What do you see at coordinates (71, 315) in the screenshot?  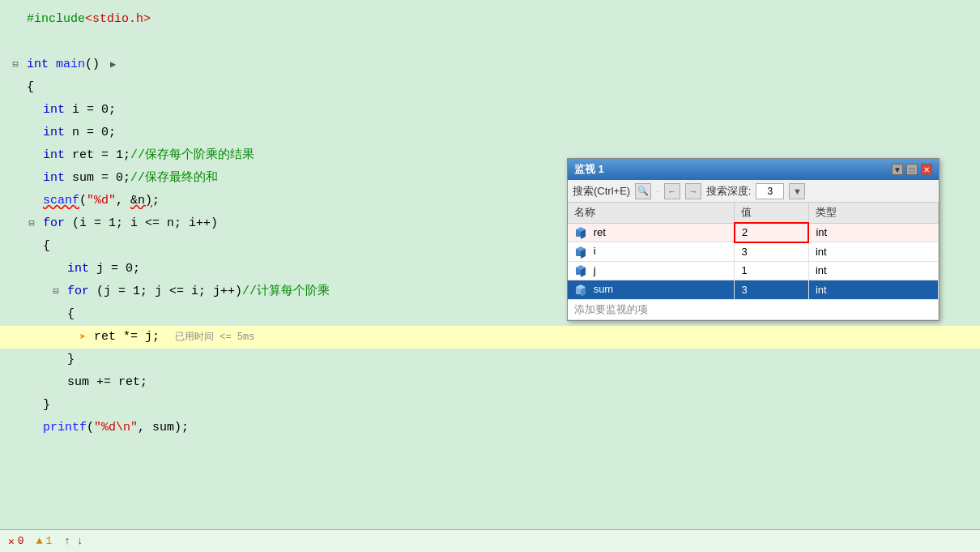 I see `code-text-14: {` at bounding box center [71, 315].